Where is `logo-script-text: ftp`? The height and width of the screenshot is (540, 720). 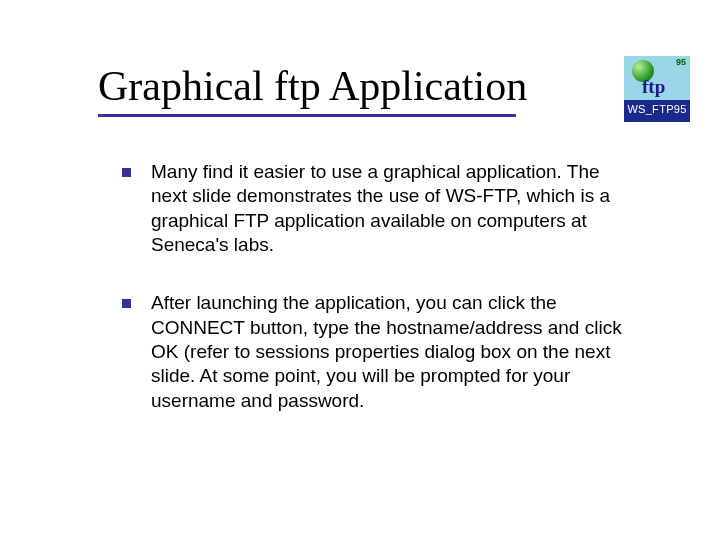 logo-script-text: ftp is located at coordinates (654, 87).